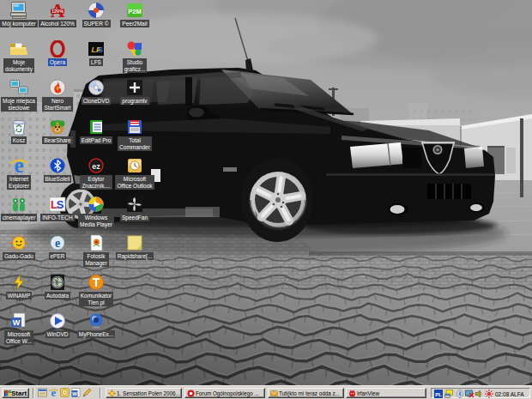 This screenshot has height=399, width=532. What do you see at coordinates (57, 244) in the screenshot?
I see `svg-text: e` at bounding box center [57, 244].